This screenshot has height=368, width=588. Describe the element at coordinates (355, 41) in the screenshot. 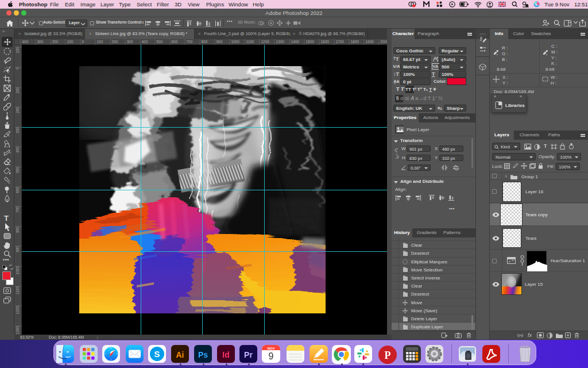

I see `svg-text: 1800` at that location.